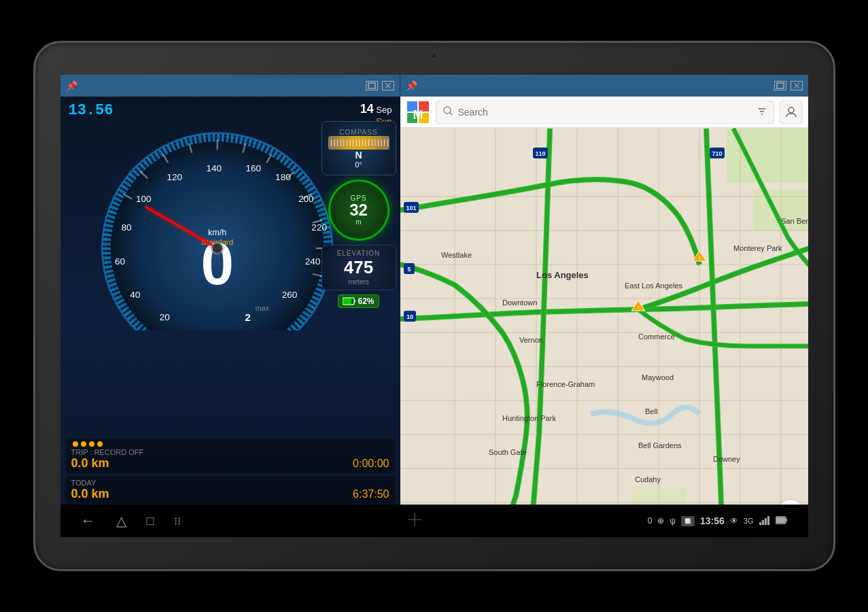 The image size is (868, 612). Describe the element at coordinates (540, 154) in the screenshot. I see `svg-text: 110` at that location.